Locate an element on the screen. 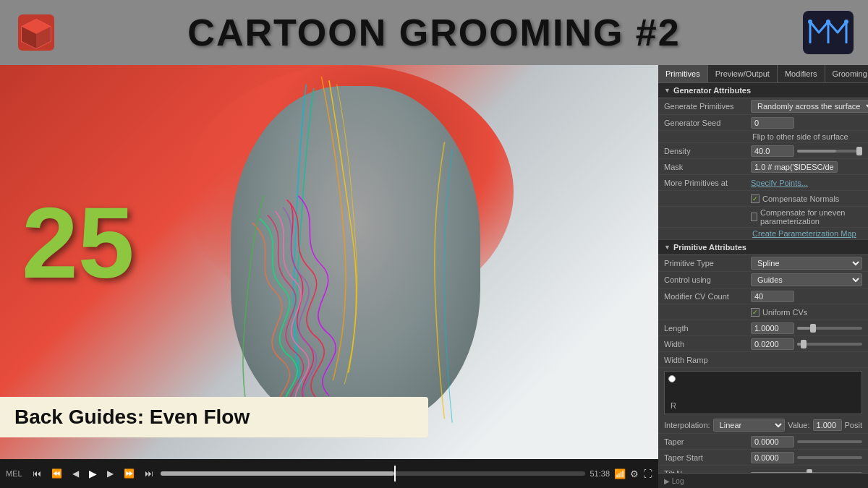 This screenshot has width=868, height=488. expand-icon: ⛶ is located at coordinates (648, 474).